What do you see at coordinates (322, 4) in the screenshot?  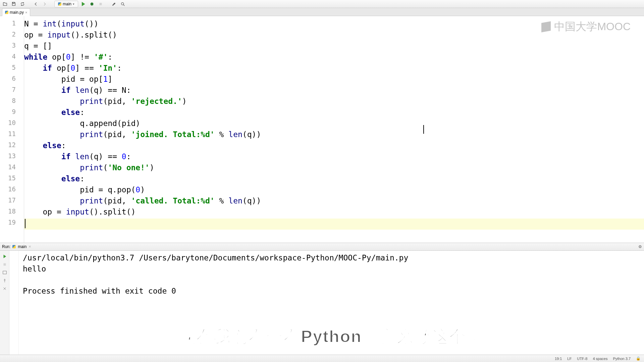 I see `main-toolbar: main ▾` at bounding box center [322, 4].